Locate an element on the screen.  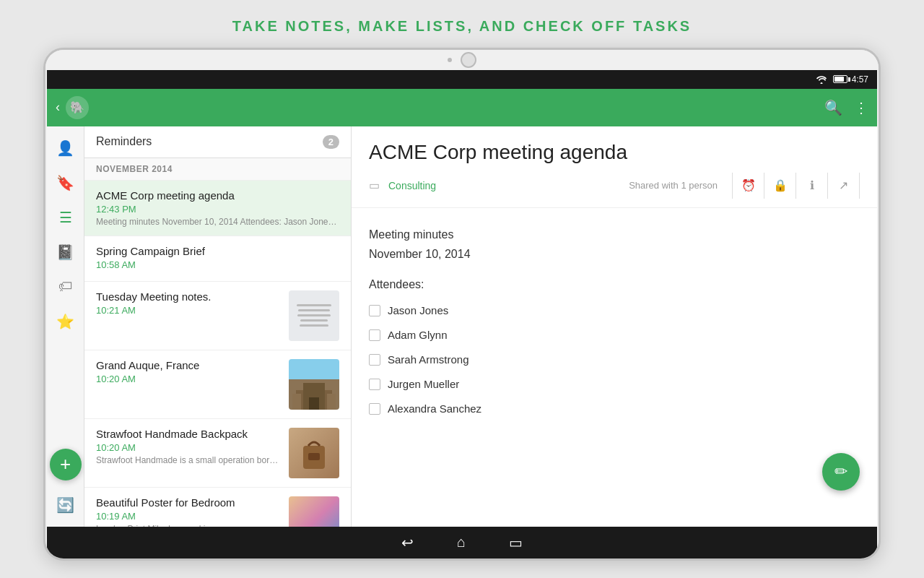
note-item-tuesday: Tuesday Meeting notes. 10:21 AM is located at coordinates (218, 316).